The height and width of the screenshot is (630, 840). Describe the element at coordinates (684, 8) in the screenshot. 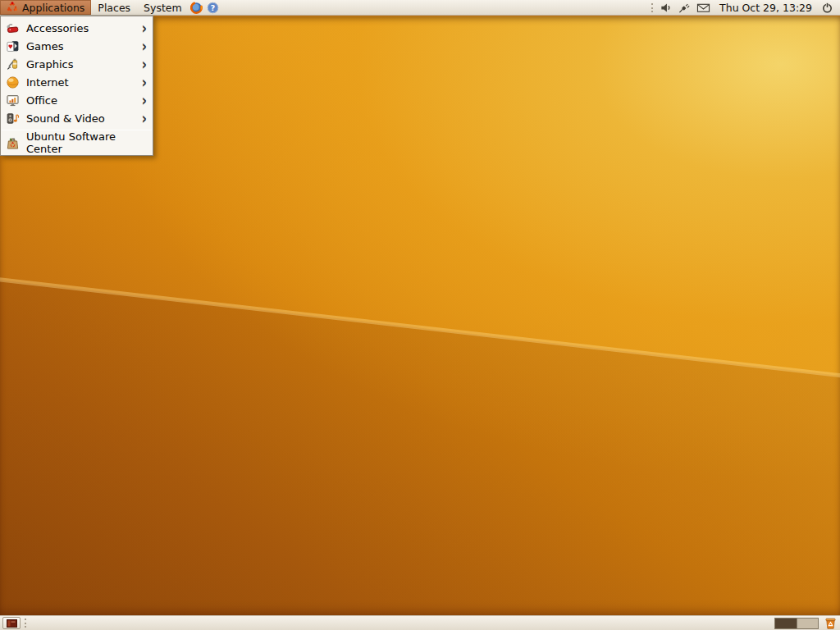

I see `network-icon` at that location.